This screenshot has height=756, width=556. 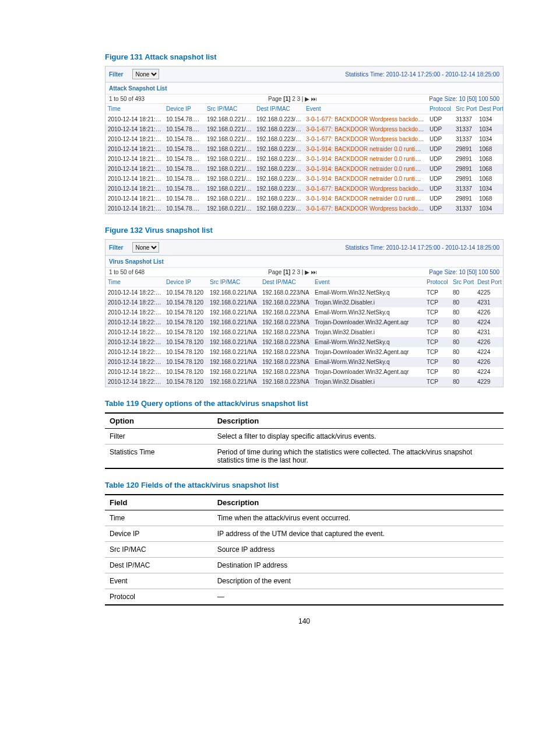 I want to click on attack-filter-select: None, so click(x=146, y=74).